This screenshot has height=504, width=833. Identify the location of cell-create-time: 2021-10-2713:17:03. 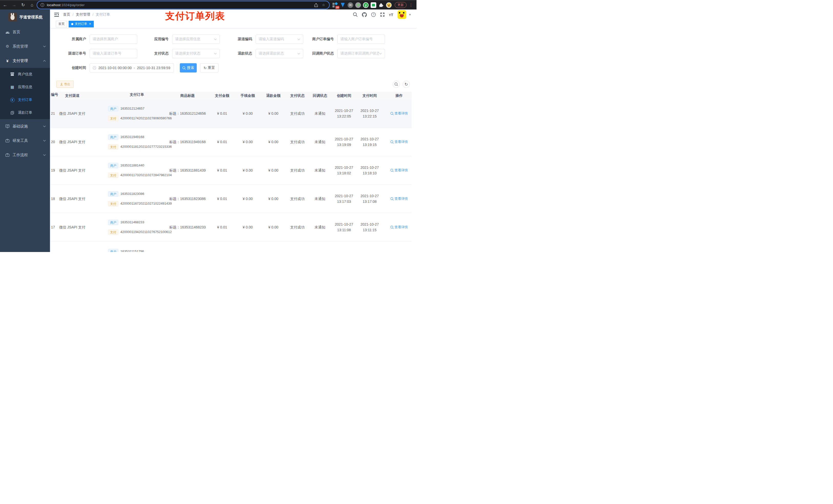
(344, 199).